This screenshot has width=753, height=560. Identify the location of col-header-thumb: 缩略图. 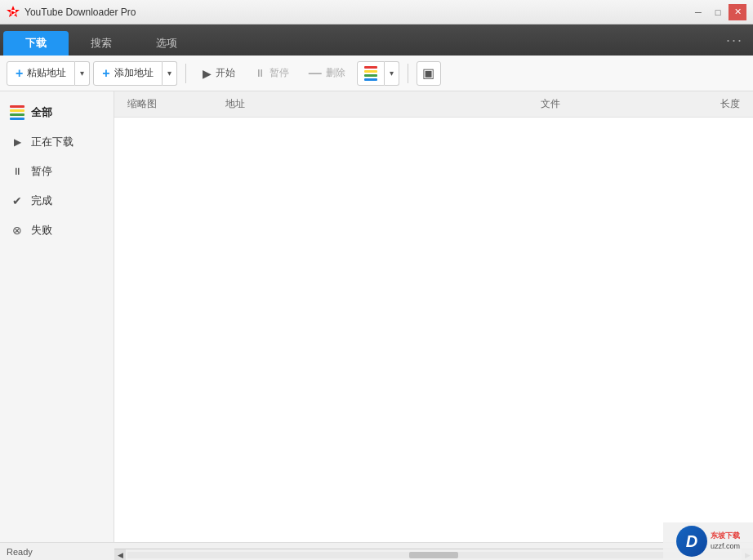
(170, 104).